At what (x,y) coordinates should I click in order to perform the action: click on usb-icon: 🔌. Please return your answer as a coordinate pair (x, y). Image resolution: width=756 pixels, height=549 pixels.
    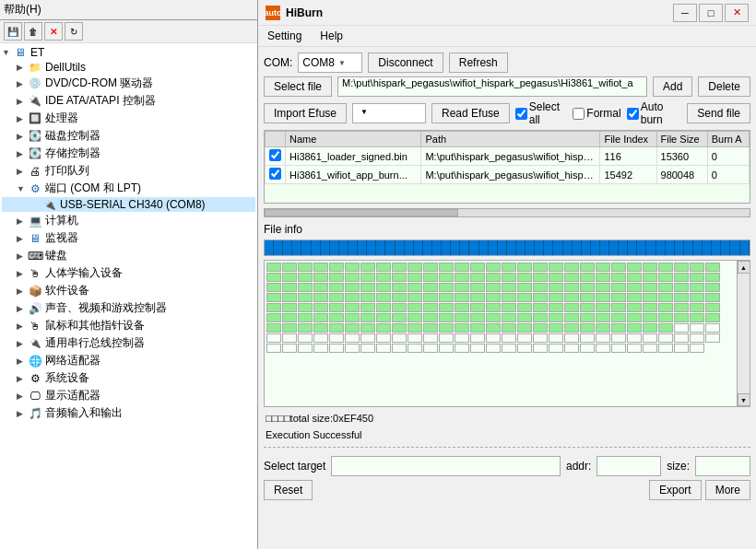
    Looking at the image, I should click on (50, 204).